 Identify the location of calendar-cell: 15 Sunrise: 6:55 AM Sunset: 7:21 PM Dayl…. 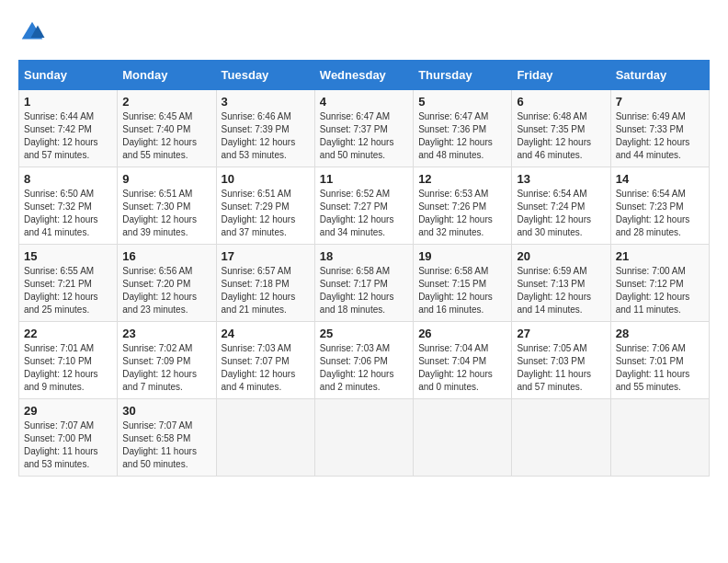
(68, 283).